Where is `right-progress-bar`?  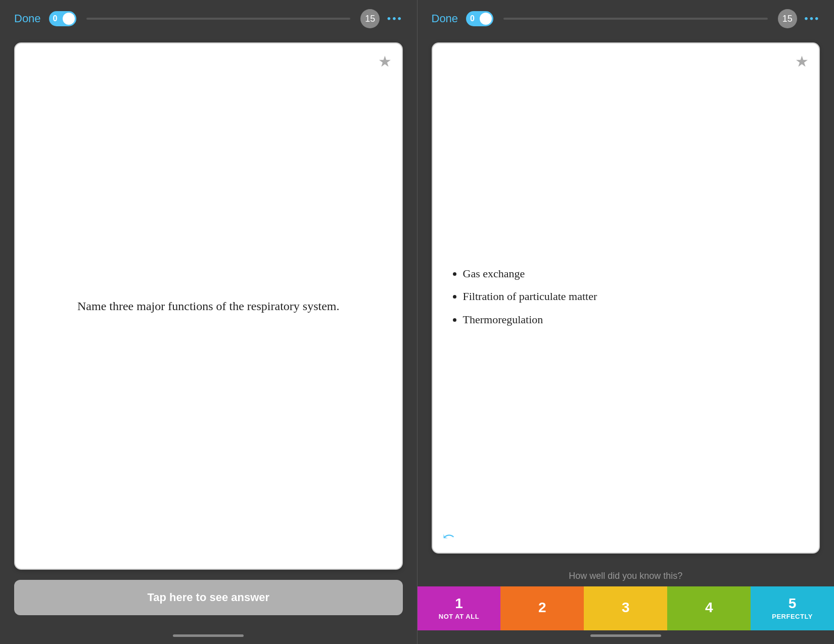
right-progress-bar is located at coordinates (636, 19).